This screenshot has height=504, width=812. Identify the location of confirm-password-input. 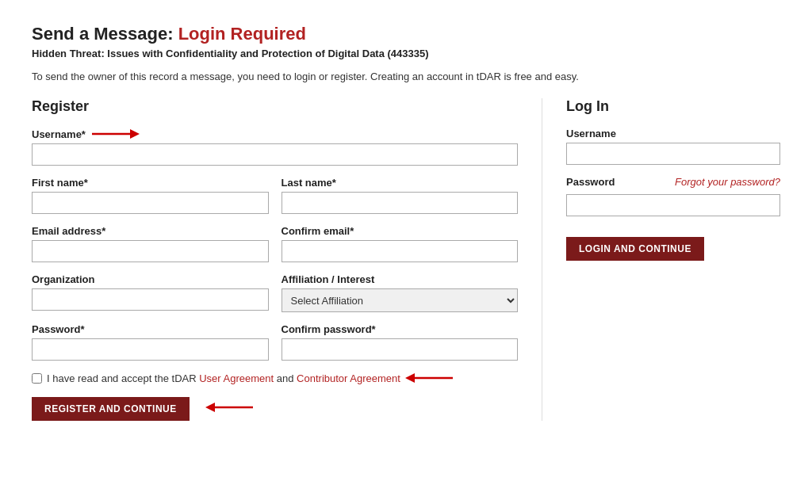
(400, 349).